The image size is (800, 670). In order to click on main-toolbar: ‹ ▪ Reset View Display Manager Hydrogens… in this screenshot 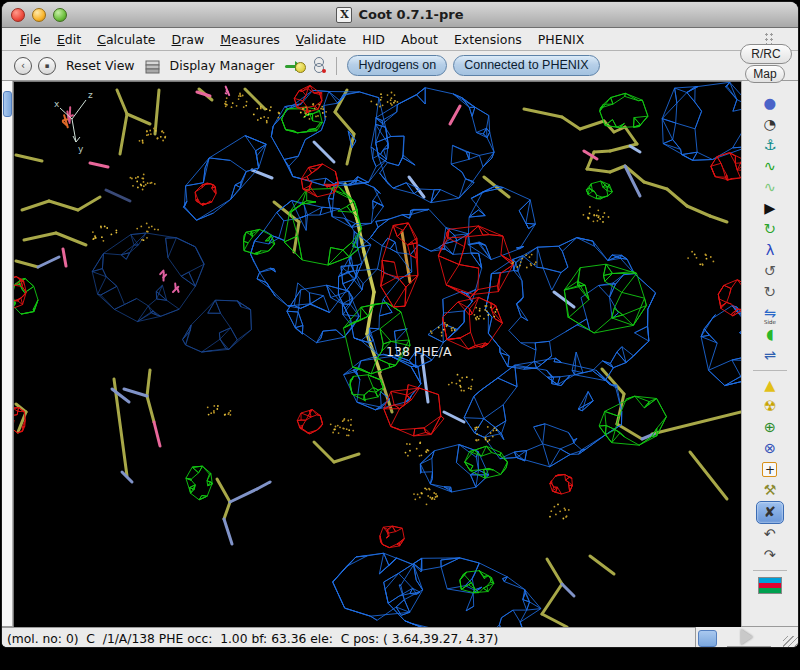, I will do `click(400, 66)`.